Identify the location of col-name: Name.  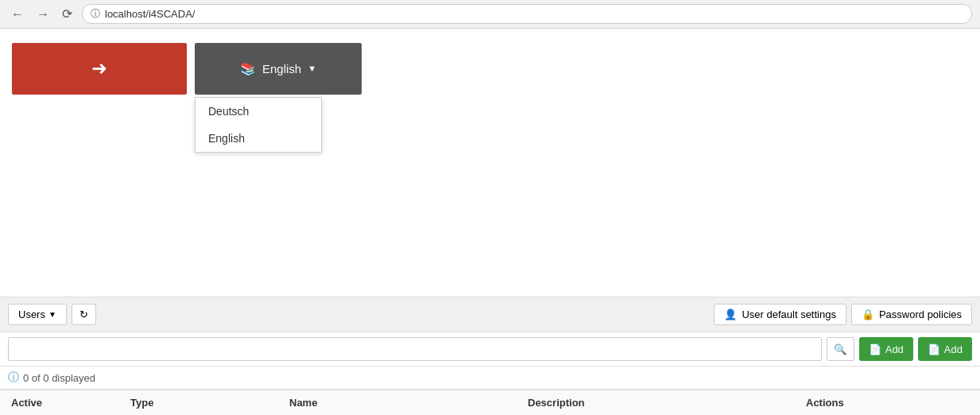
(405, 402).